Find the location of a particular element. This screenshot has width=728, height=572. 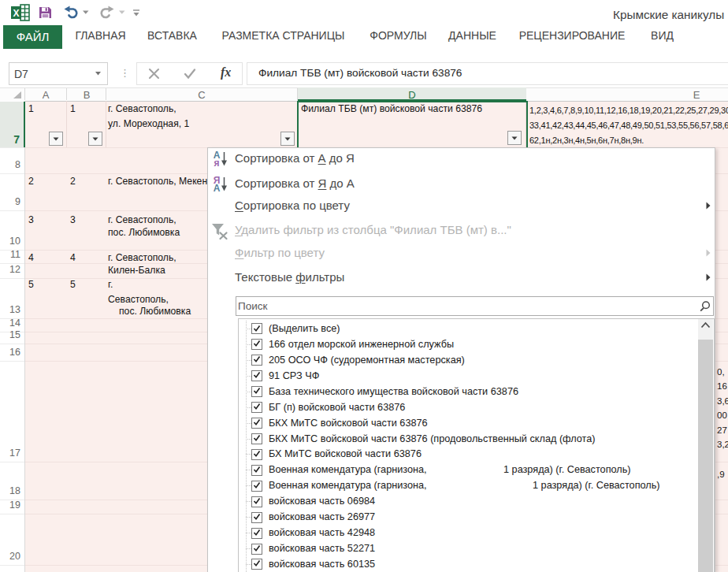

svg-text: X is located at coordinates (16, 13).